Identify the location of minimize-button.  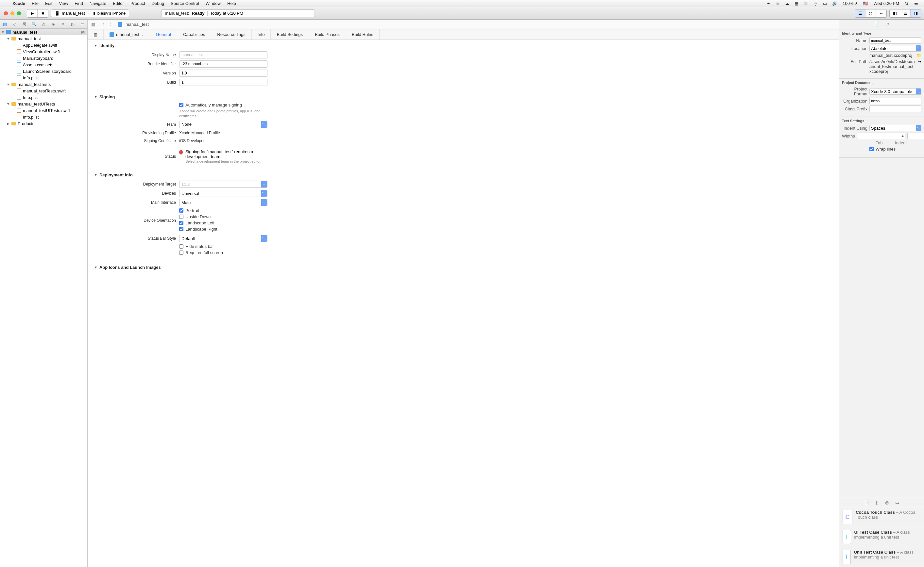
(12, 14).